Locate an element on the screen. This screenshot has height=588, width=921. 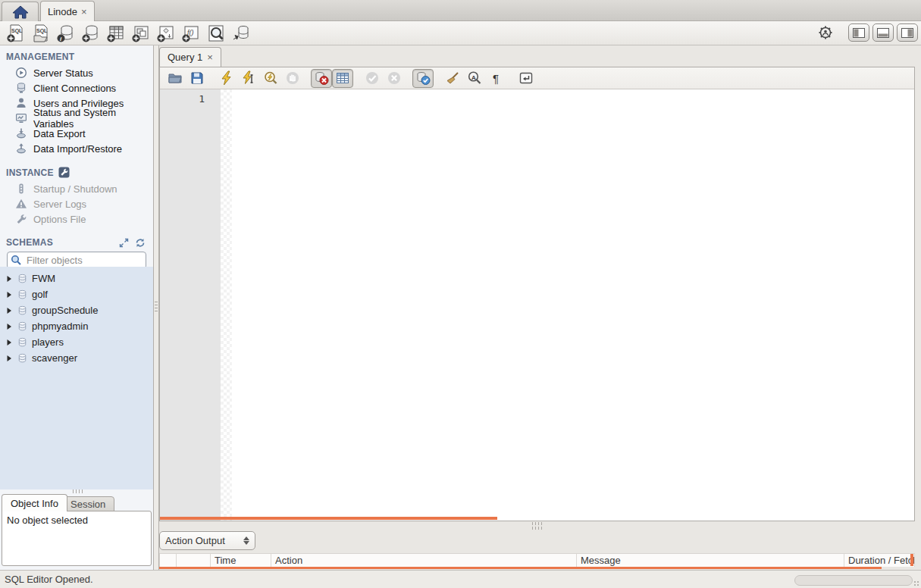
rollback-button is located at coordinates (394, 78).